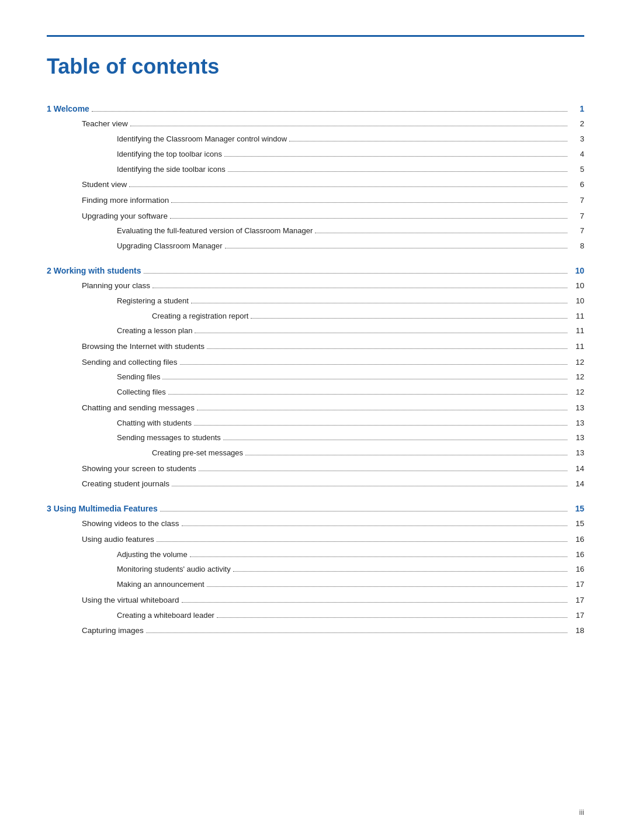 The image size is (631, 840). I want to click on toc-entry-label: Creating student journals, so click(126, 484).